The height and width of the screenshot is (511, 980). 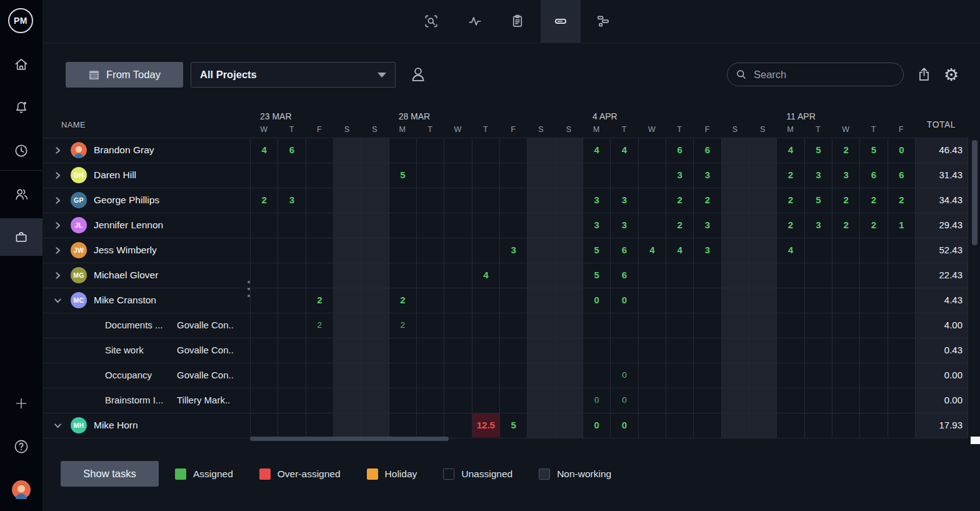 What do you see at coordinates (249, 289) in the screenshot?
I see `drag-dot` at bounding box center [249, 289].